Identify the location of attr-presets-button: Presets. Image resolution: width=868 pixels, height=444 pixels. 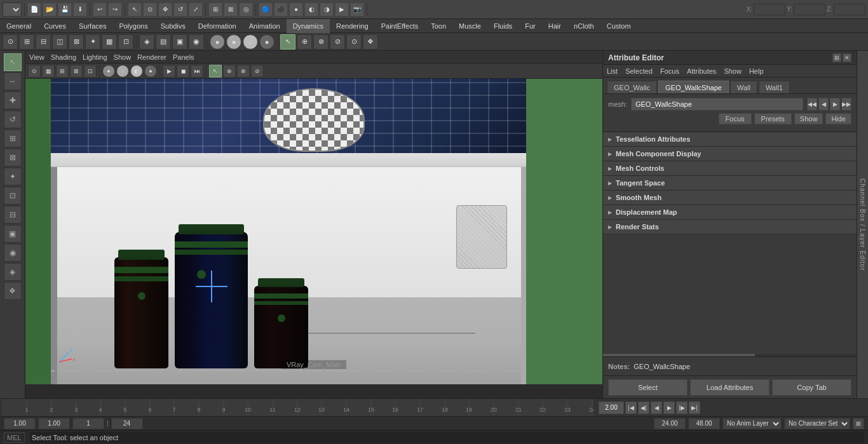
(773, 119).